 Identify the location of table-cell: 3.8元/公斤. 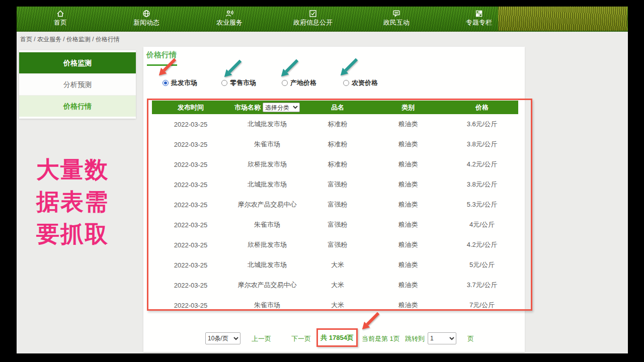
(482, 185).